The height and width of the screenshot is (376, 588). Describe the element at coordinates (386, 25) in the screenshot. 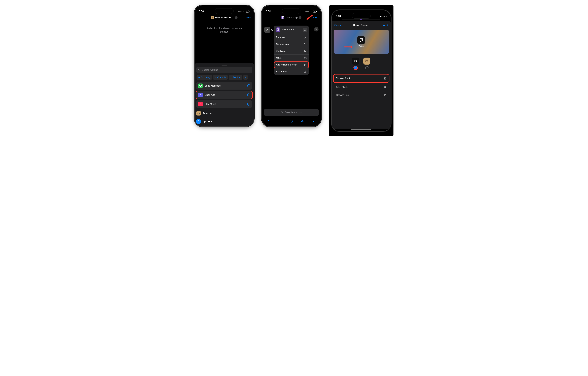

I see `add-button: Add` at that location.